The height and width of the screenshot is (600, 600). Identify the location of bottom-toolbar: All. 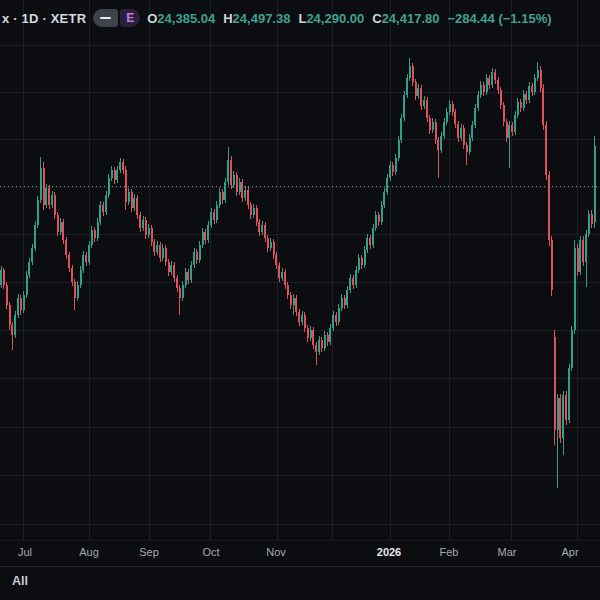
(300, 583).